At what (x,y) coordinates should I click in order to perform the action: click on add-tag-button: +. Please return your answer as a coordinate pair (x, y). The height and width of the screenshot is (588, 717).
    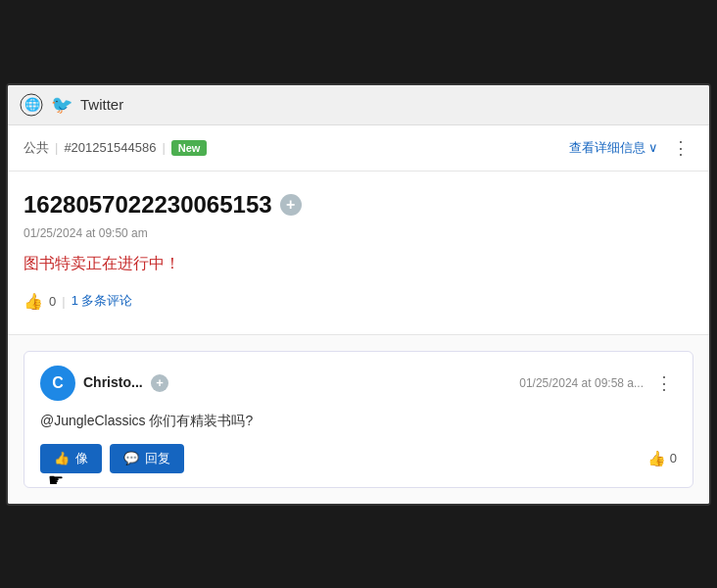
    Looking at the image, I should click on (291, 205).